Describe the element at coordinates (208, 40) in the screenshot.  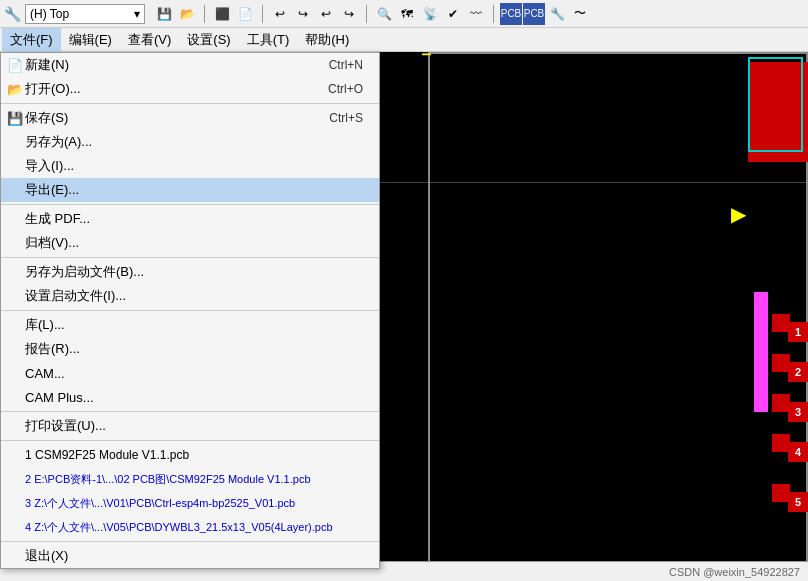
I see `menu-settings: 设置(S)` at that location.